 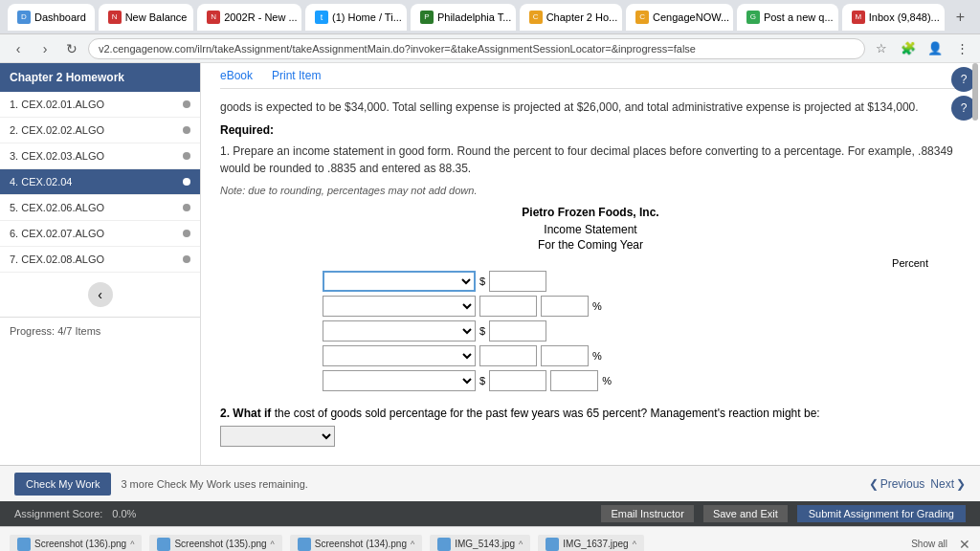 I want to click on row2-pct-input, so click(x=565, y=306).